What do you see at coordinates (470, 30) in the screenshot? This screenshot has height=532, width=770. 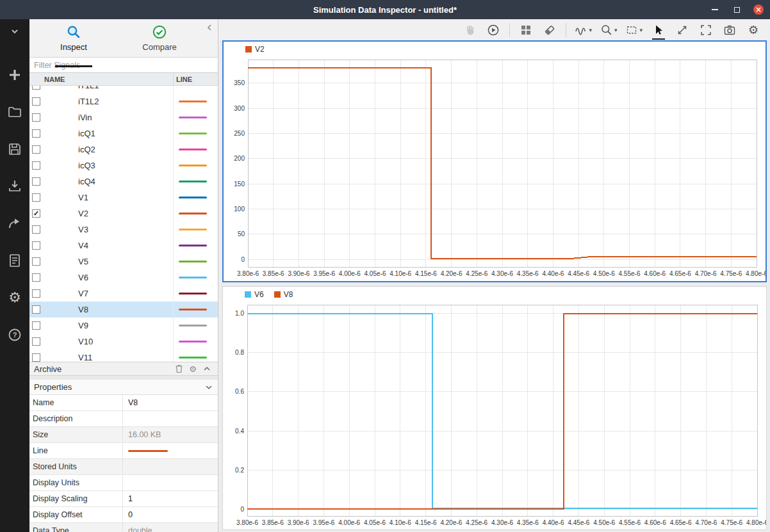 I see `pan-hand-icon` at bounding box center [470, 30].